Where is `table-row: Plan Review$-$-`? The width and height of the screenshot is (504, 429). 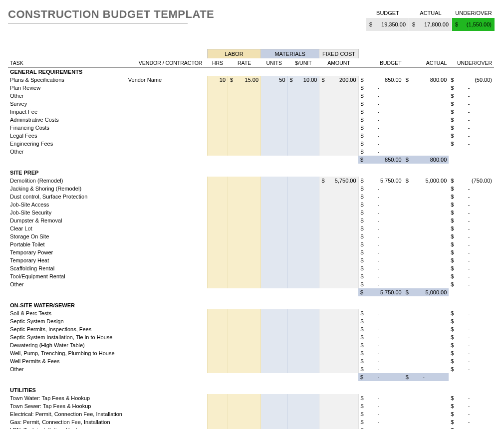 table-row: Plan Review$-$- is located at coordinates (251, 88).